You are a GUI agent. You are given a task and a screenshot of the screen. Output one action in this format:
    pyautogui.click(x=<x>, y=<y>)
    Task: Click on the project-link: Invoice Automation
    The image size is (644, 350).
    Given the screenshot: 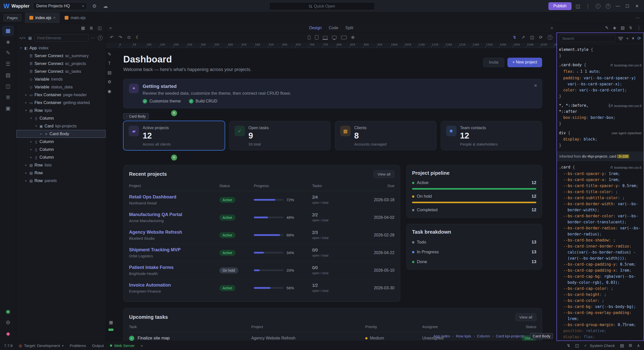 What is the action you would take?
    pyautogui.click(x=174, y=285)
    